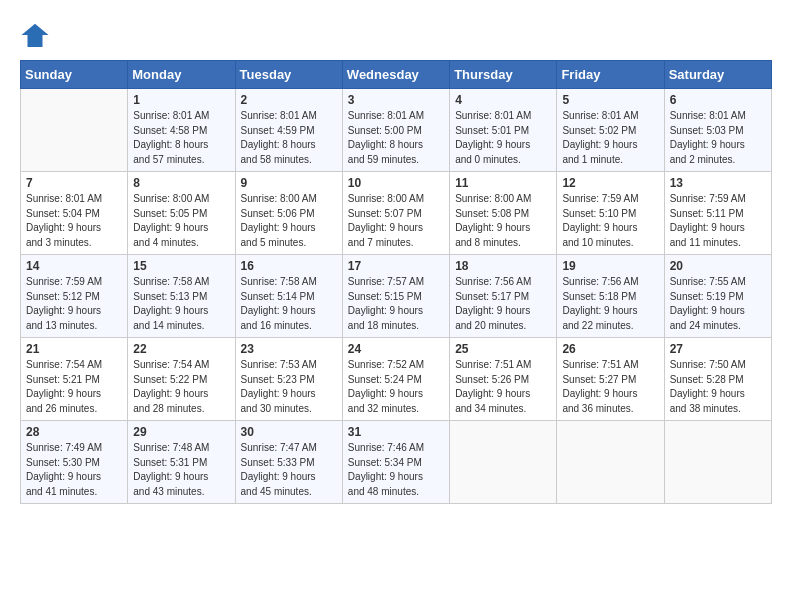  Describe the element at coordinates (503, 266) in the screenshot. I see `day-number: 18` at that location.